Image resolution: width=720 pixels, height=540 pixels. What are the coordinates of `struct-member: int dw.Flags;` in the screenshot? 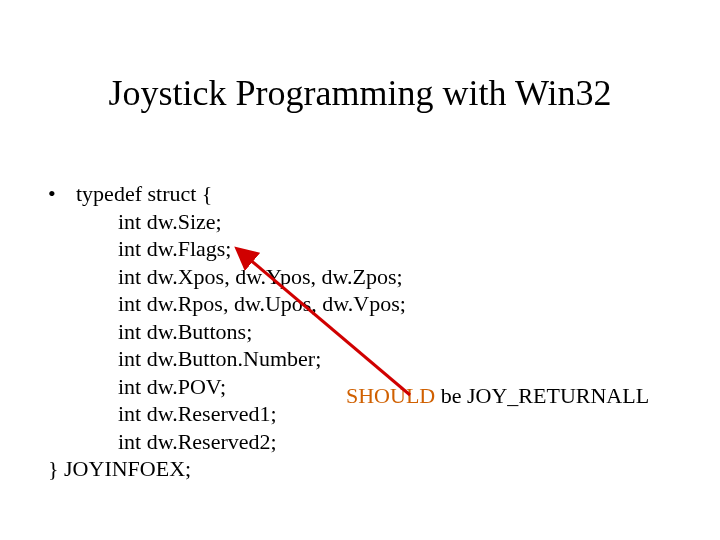 It's located at (227, 249).